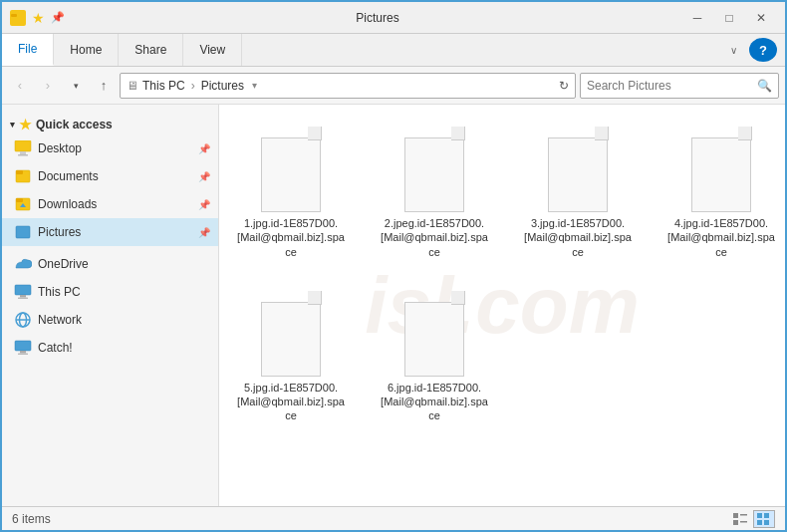  I want to click on pictures-icon, so click(23, 232).